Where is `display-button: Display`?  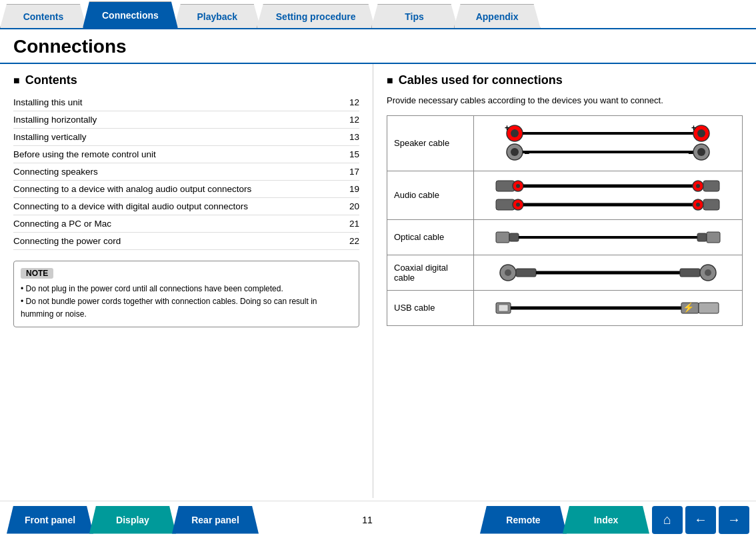
display-button: Display is located at coordinates (133, 520).